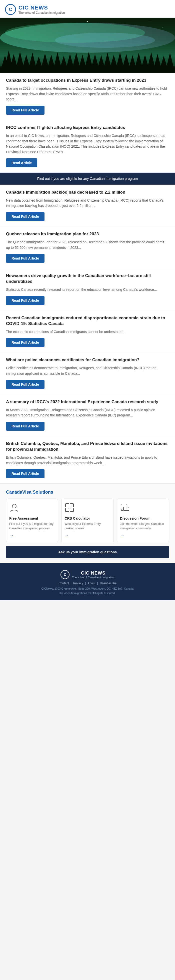 The height and width of the screenshot is (980, 175). Describe the element at coordinates (25, 216) in the screenshot. I see `article-3-read-button: Read Full Article` at that location.